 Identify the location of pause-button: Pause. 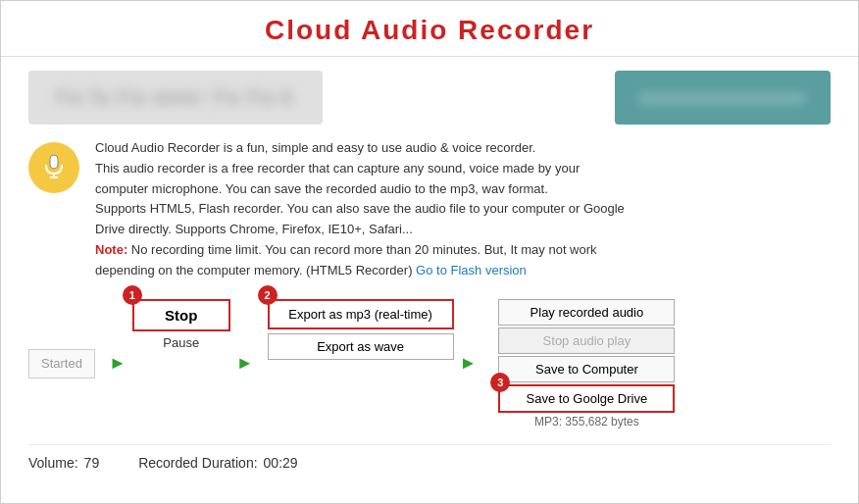
(180, 343).